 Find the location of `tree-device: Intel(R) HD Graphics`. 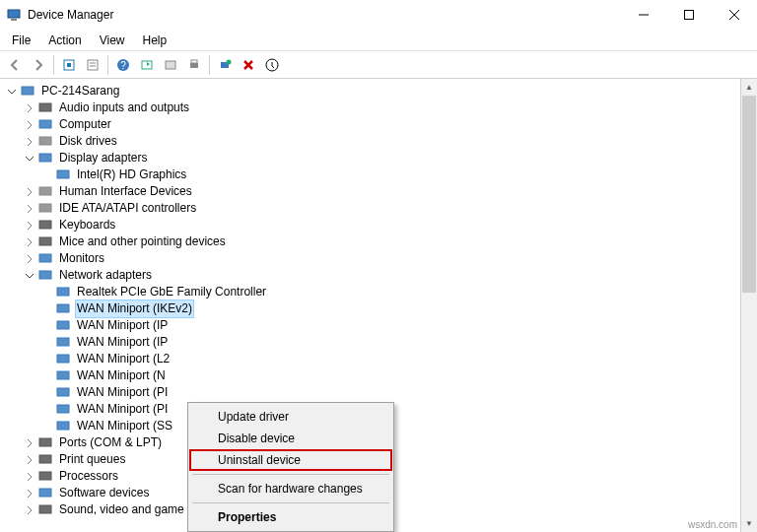

tree-device: Intel(R) HD Graphics is located at coordinates (379, 175).